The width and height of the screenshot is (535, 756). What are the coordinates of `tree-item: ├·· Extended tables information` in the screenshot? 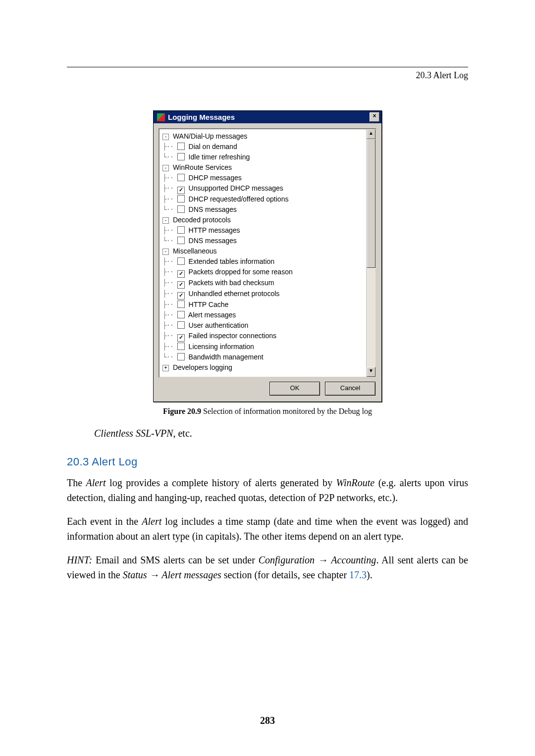 It's located at (264, 261).